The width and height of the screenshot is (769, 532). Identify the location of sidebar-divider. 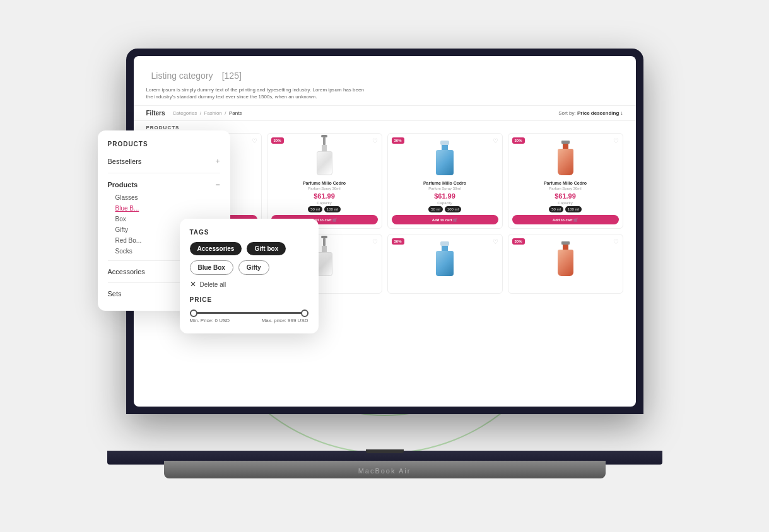
(164, 173).